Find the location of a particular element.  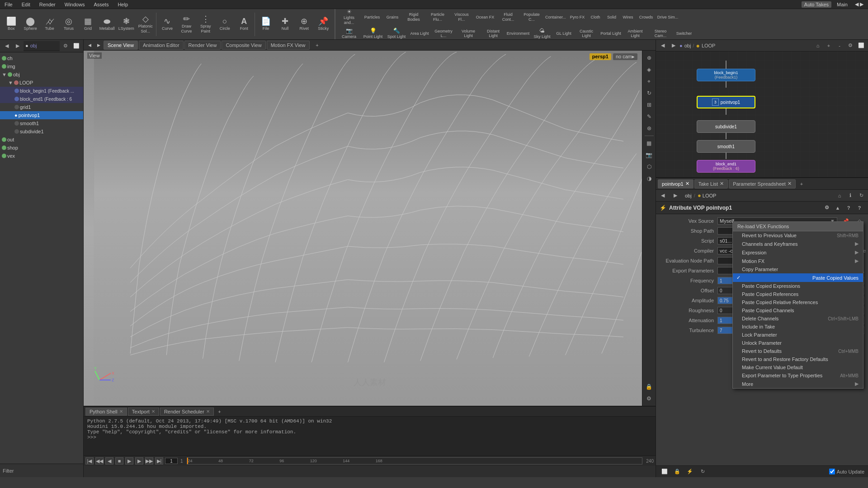

tree-out: out is located at coordinates (42, 140).